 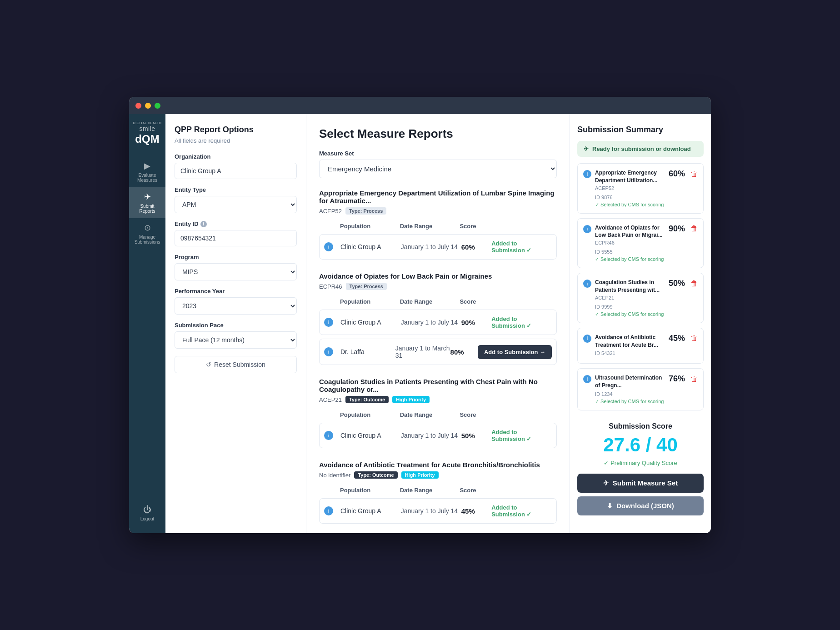 What do you see at coordinates (235, 234) in the screenshot?
I see `entity-id-group: Entity ID i` at bounding box center [235, 234].